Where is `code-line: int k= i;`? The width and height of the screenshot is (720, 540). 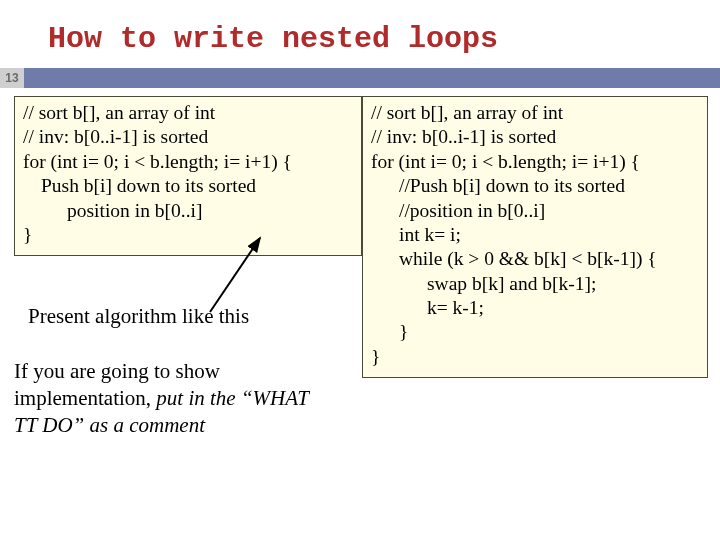
code-line: int k= i; is located at coordinates (536, 235).